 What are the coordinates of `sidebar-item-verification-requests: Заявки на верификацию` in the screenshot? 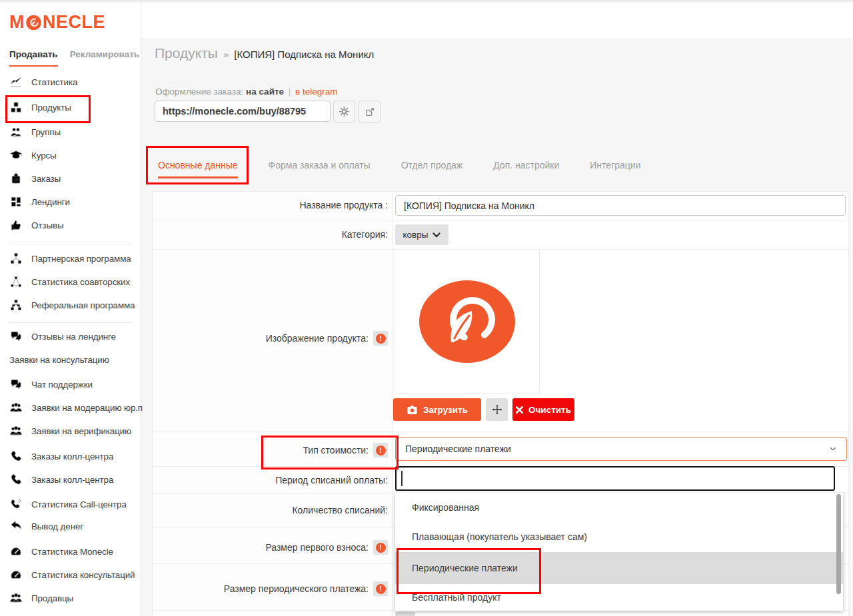 It's located at (71, 431).